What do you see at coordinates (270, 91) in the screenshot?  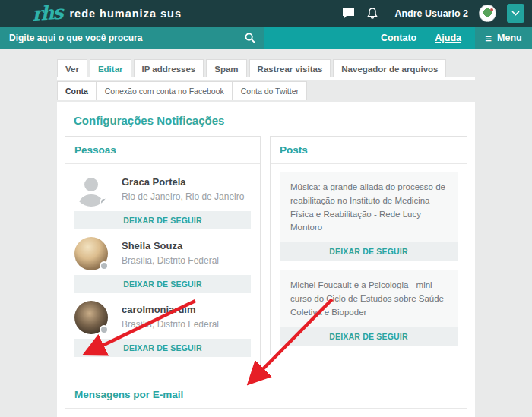 I see `subtab-twitter: Conta do Twitter` at bounding box center [270, 91].